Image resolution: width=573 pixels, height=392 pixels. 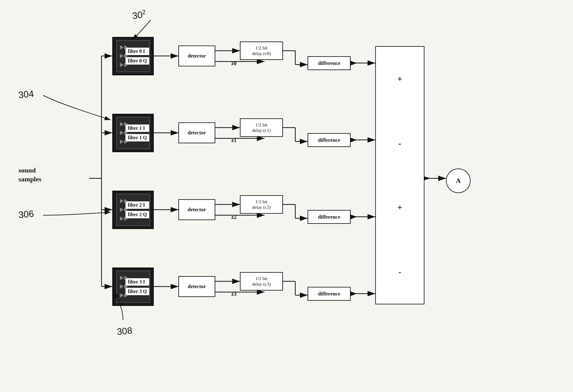 I want to click on filter-1i-label: filter 1 I, so click(x=137, y=128).